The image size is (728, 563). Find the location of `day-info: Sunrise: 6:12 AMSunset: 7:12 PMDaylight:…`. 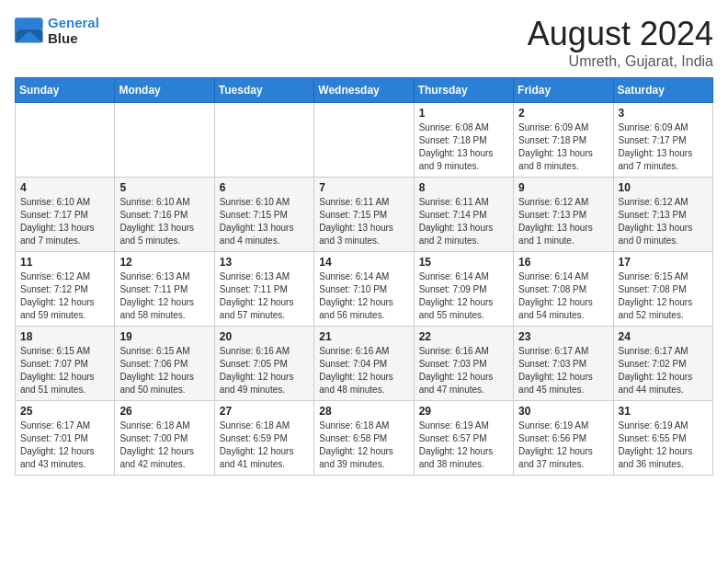

day-info: Sunrise: 6:12 AMSunset: 7:12 PMDaylight:… is located at coordinates (64, 296).